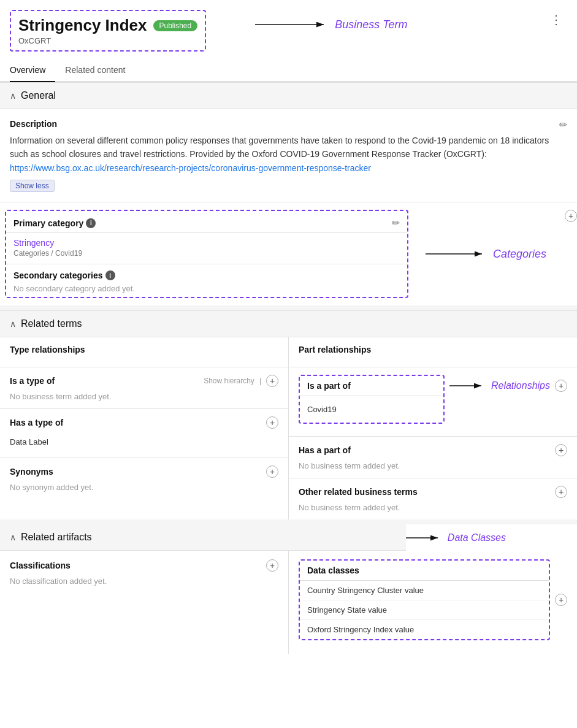 Image resolution: width=577 pixels, height=728 pixels. I want to click on arrow-to-data-classes, so click(424, 538).